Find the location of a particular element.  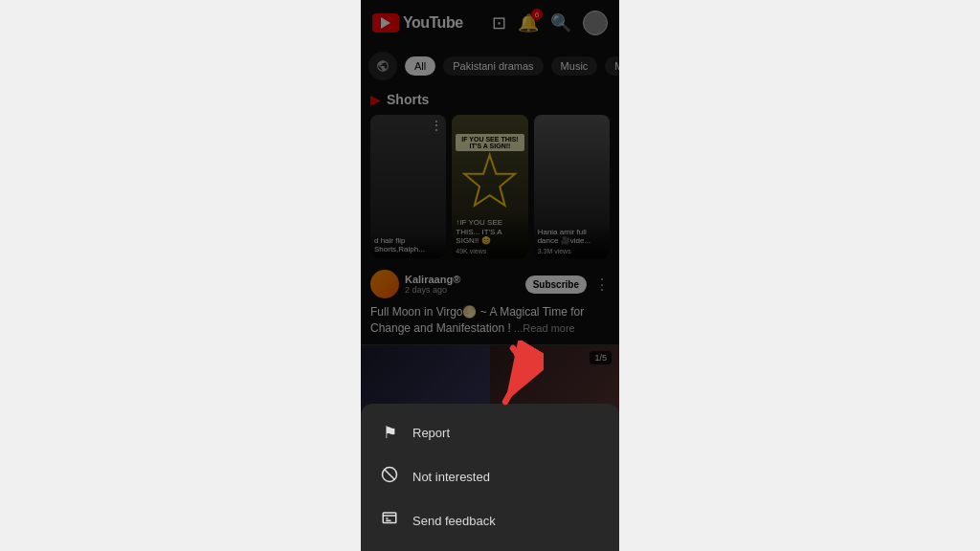

red-arrow is located at coordinates (505, 379).